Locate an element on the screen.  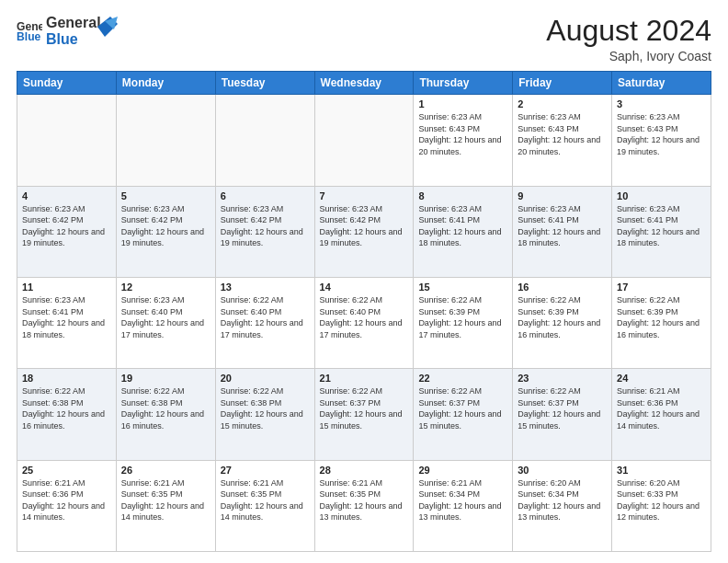
table-row: 6 Sunrise: 6:23 AM Sunset: 6:42 PM Dayli… is located at coordinates (265, 232).